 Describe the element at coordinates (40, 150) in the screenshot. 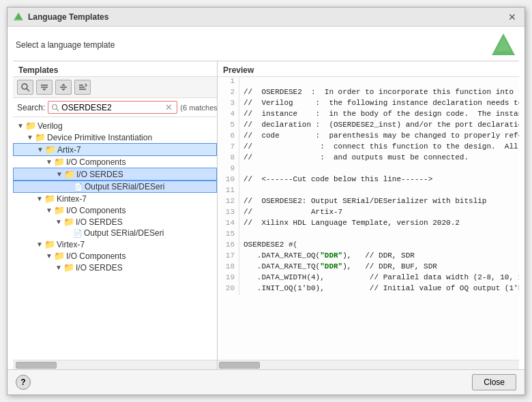

I see `arrow-artix7: ▼` at that location.